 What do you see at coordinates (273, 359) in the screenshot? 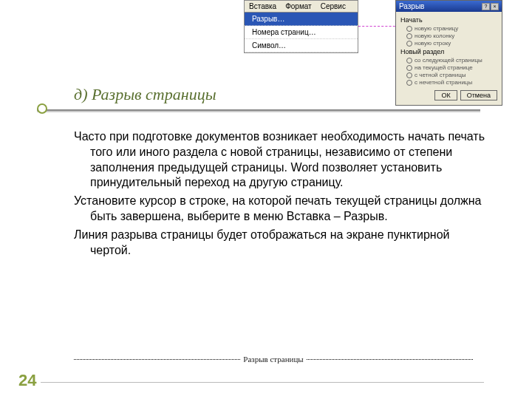
I see `page-break-indicator: Разрыв страницы` at bounding box center [273, 359].